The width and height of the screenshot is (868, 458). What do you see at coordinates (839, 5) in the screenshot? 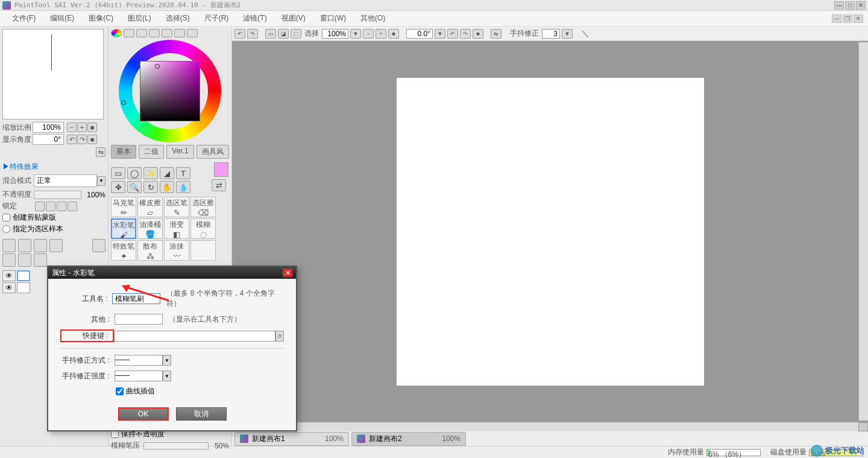
I see `window-minimize-button: —` at bounding box center [839, 5].